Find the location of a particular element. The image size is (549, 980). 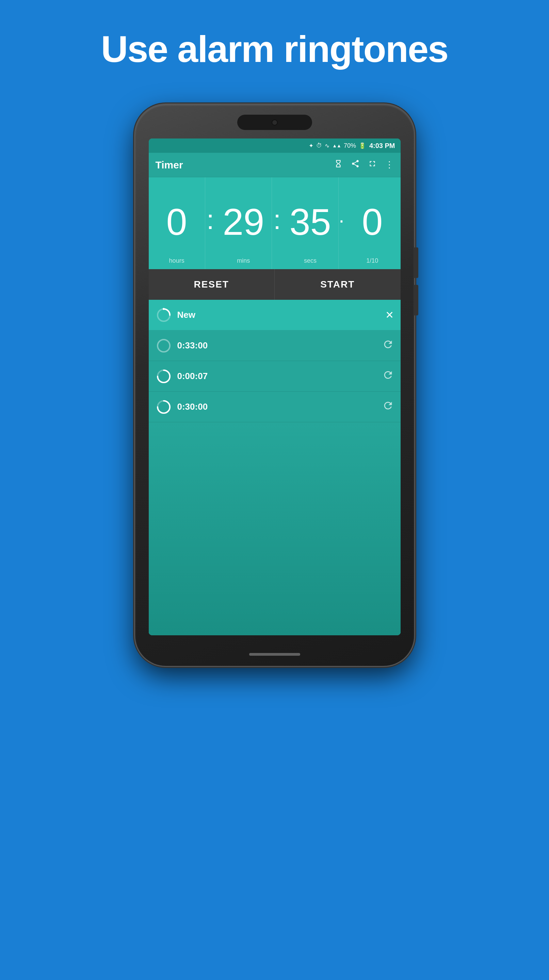

more-icon: ⋮ is located at coordinates (390, 165).